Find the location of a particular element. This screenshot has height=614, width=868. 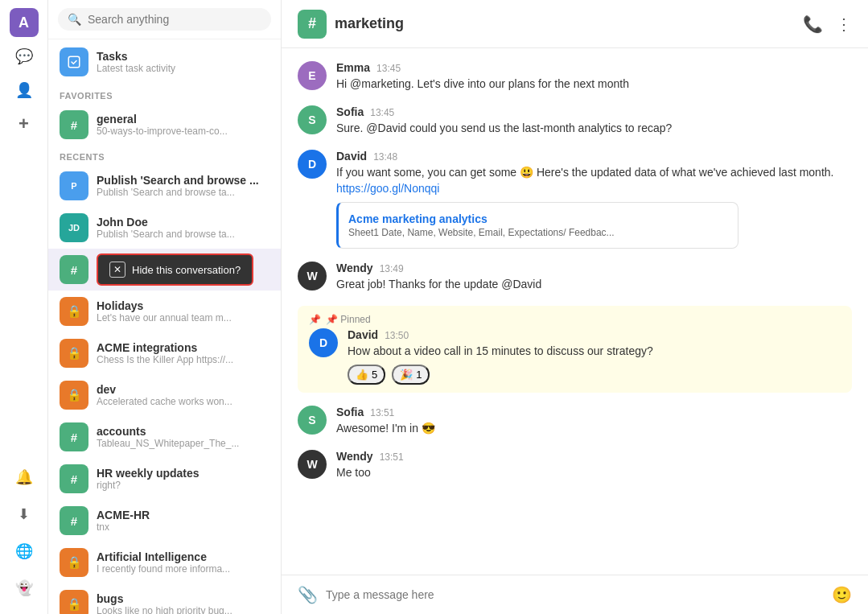

globe-icon: 🌐 is located at coordinates (24, 551).